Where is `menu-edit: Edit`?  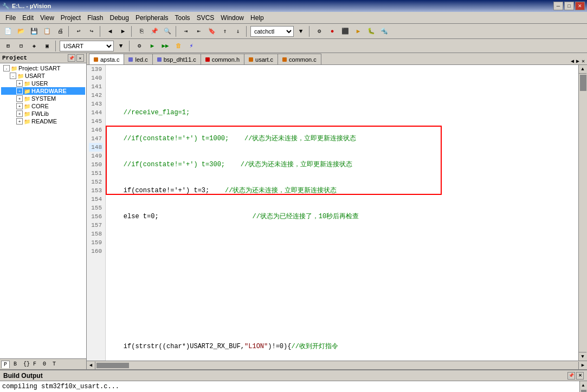
menu-edit: Edit is located at coordinates (28, 18).